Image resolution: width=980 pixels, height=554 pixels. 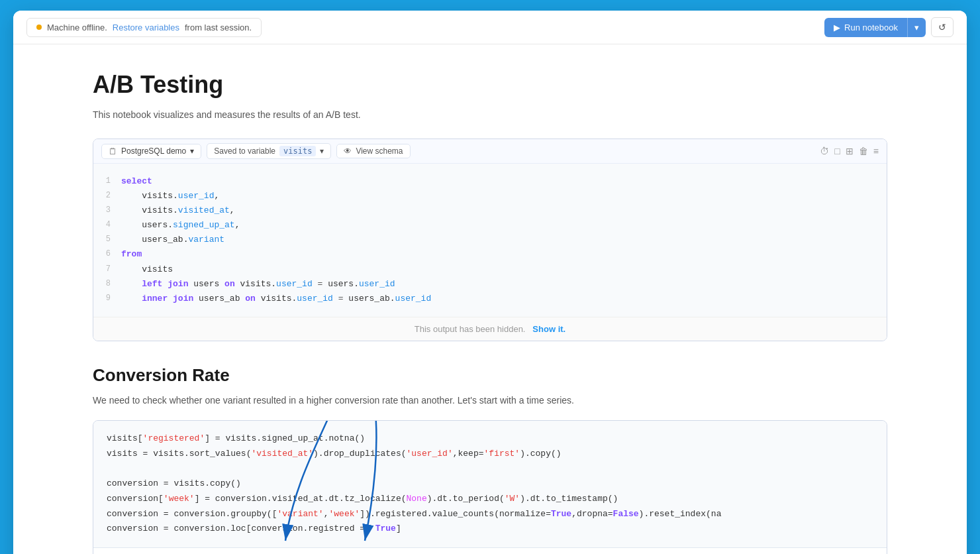 What do you see at coordinates (850, 151) in the screenshot?
I see `table-icon: ⊞` at bounding box center [850, 151].